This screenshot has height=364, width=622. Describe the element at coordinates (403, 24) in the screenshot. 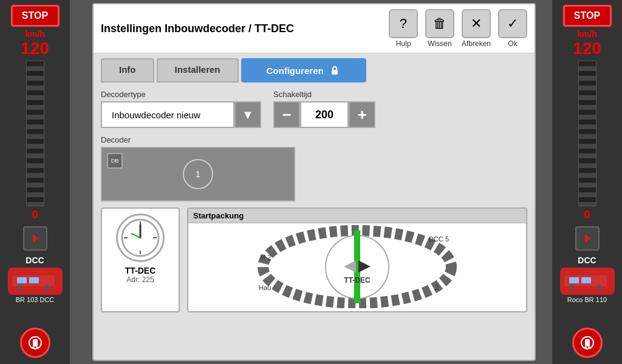

I see `help-icon: ?` at that location.